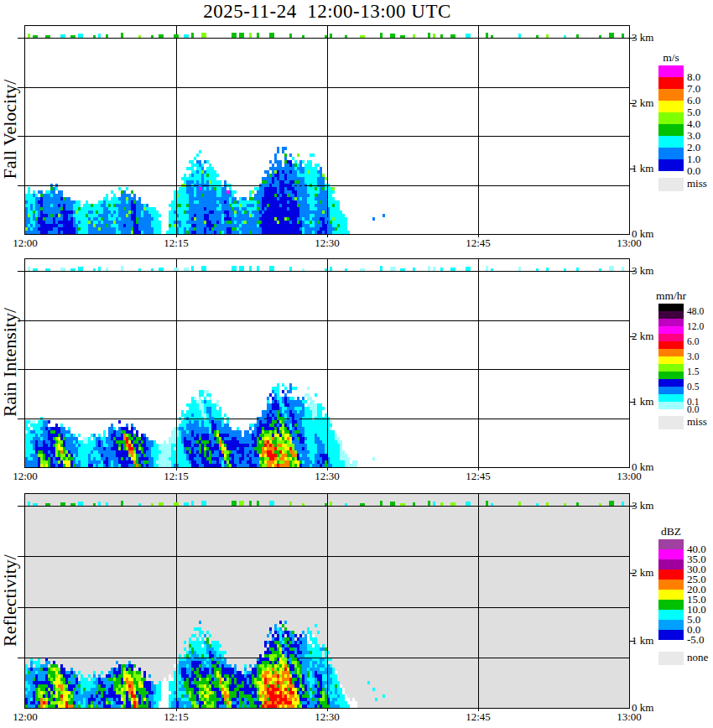 The image size is (713, 728). Describe the element at coordinates (671, 58) in the screenshot. I see `colorbar-title-ms: m/s` at that location.